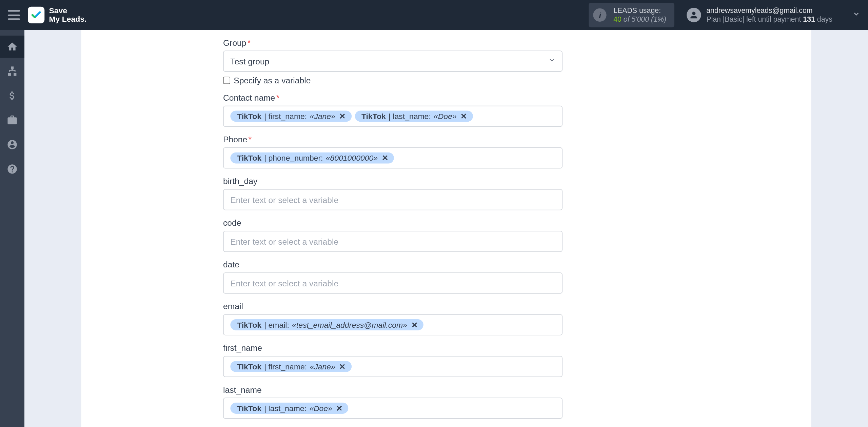 This screenshot has height=427, width=868. I want to click on field-first-name: first_name TikTok | first_name: «Jane» ✕, so click(393, 360).